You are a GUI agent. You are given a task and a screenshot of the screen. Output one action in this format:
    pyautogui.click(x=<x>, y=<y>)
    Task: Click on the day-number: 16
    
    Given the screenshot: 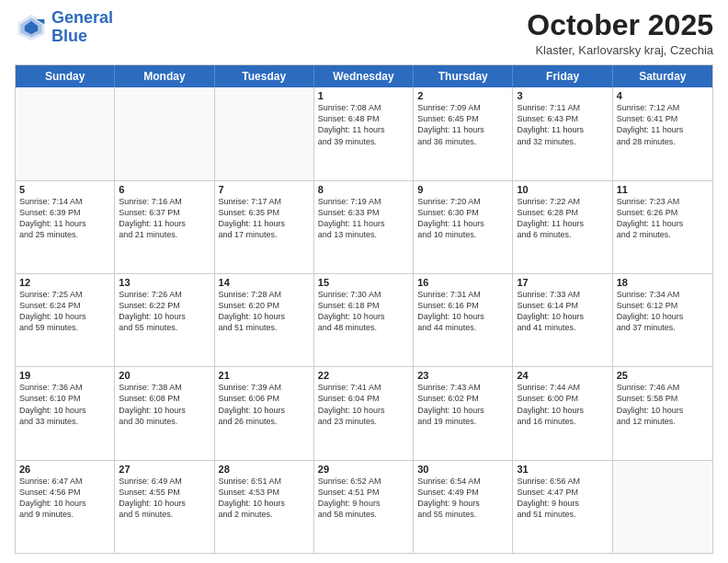 What is the action you would take?
    pyautogui.click(x=463, y=282)
    